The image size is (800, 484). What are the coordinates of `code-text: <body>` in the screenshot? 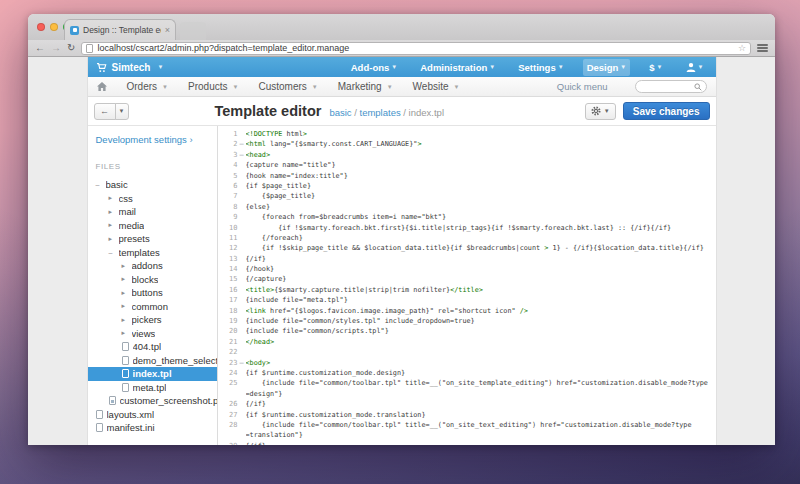 It's located at (481, 363).